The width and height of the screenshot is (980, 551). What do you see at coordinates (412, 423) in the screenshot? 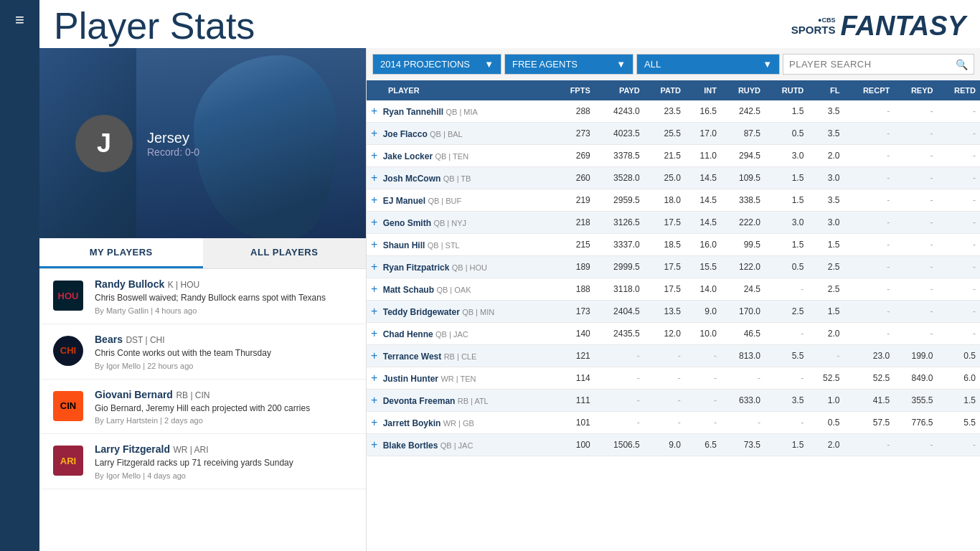
I see `player-name: Jarrett Boykin` at bounding box center [412, 423].